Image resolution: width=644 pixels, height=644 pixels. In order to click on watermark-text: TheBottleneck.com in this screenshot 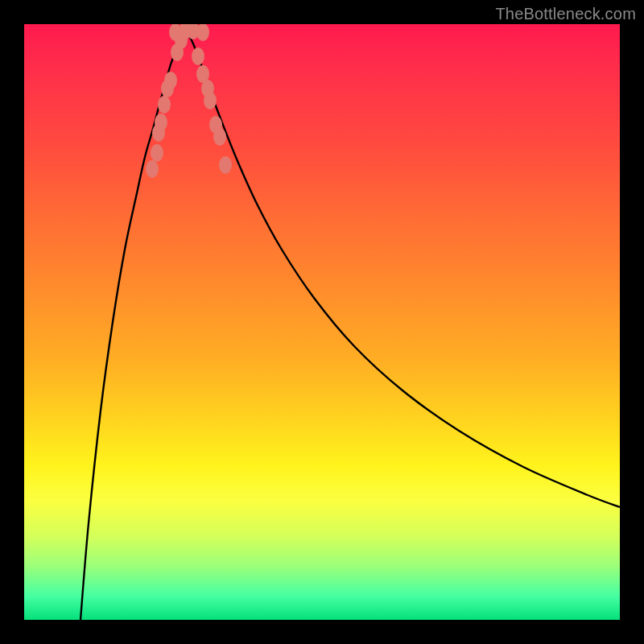, I will do `click(565, 14)`.